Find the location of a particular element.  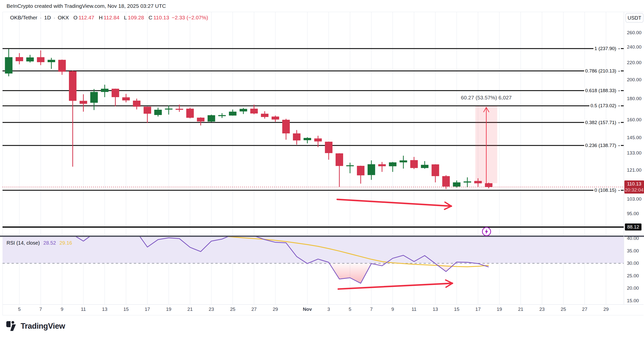

price-tick-133.00: 133.00 is located at coordinates (634, 153).